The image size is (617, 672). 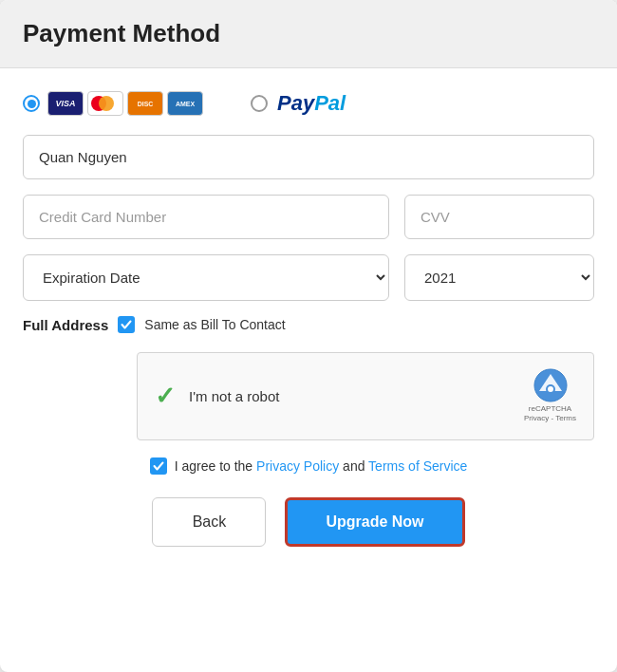 What do you see at coordinates (308, 103) in the screenshot?
I see `payment-method-row: VISA DISC AMEX PayPal` at bounding box center [308, 103].